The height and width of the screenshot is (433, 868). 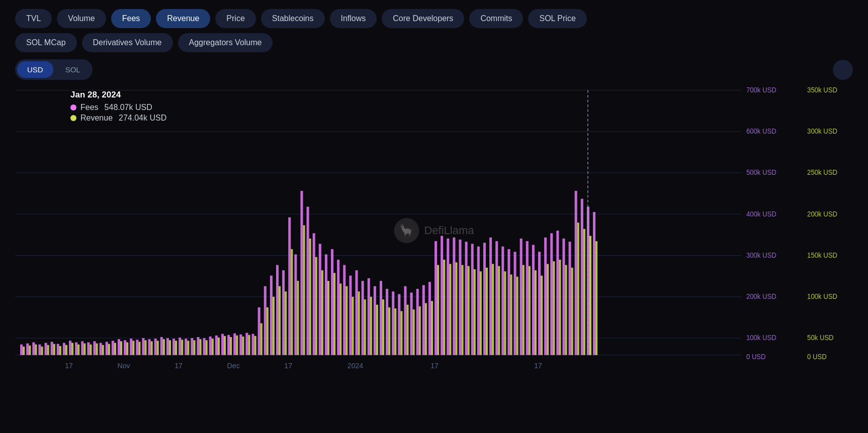 I want to click on nav-btn-core-developers: Core Developers, so click(x=423, y=19).